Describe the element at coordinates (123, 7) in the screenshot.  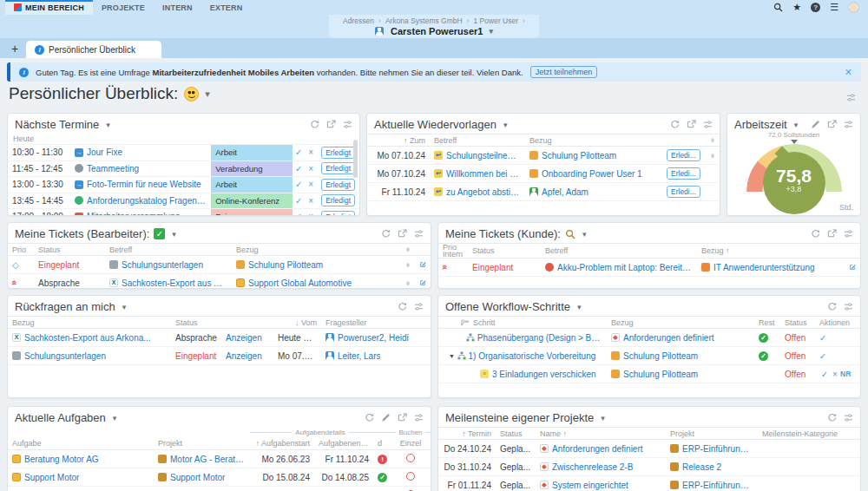
I see `nav-projekte: PROJEKTE` at that location.